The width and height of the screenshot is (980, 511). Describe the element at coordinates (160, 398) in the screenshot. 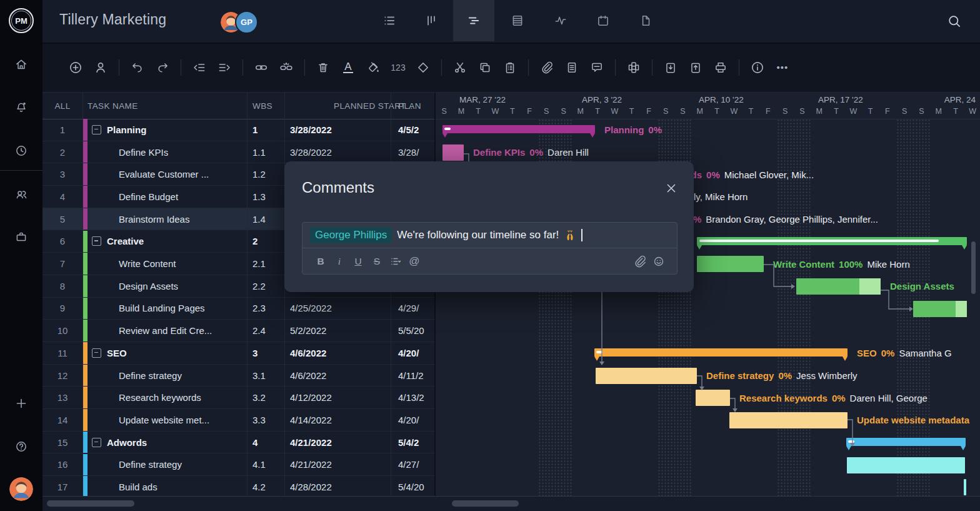

I see `task-name: Research keywords` at that location.